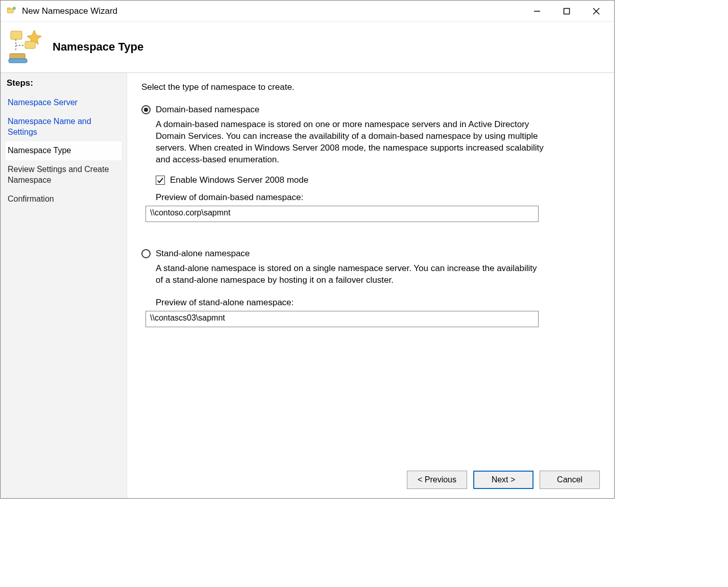  I want to click on wizard-header: Namespace Type, so click(307, 47).